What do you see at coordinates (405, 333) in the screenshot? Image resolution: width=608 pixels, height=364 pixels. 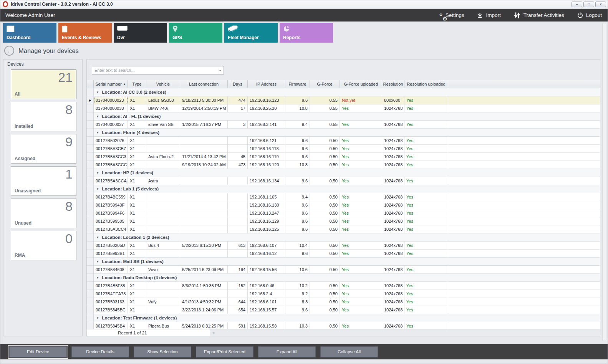 I see `horizontal-scrollbar: ◀` at bounding box center [405, 333].